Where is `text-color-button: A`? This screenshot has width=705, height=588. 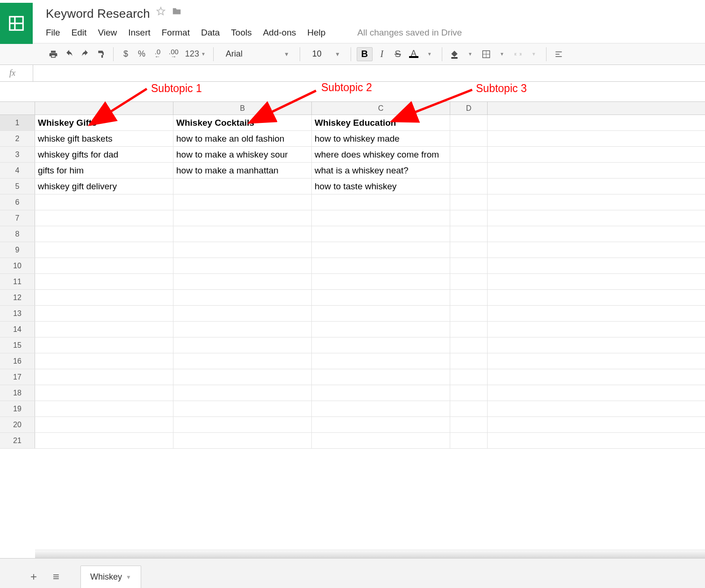 text-color-button: A is located at coordinates (414, 54).